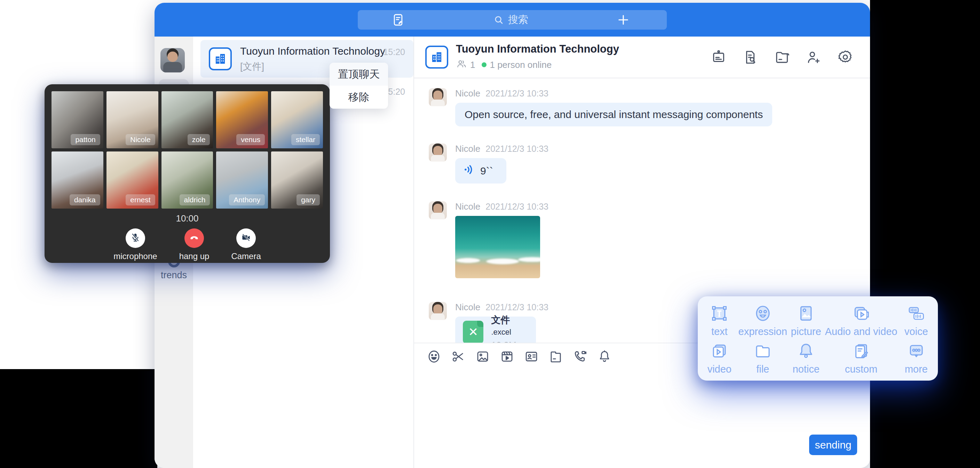 The width and height of the screenshot is (980, 468). I want to click on participant-name: Nicole, so click(140, 139).